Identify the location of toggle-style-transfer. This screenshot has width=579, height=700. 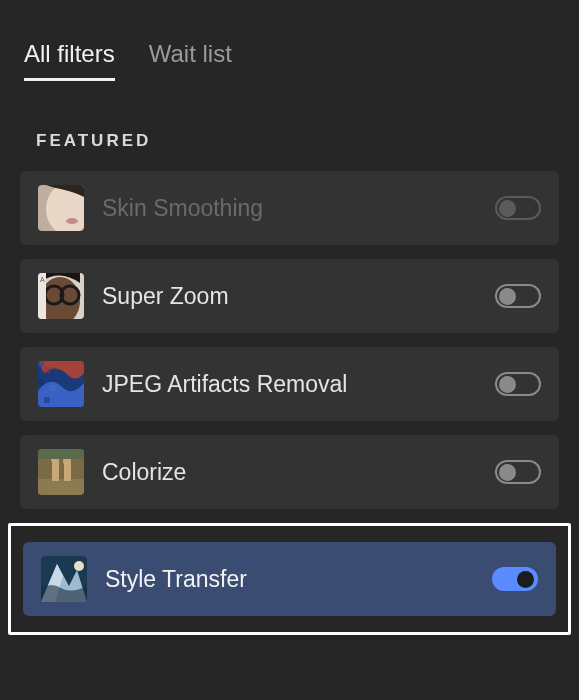
(515, 579).